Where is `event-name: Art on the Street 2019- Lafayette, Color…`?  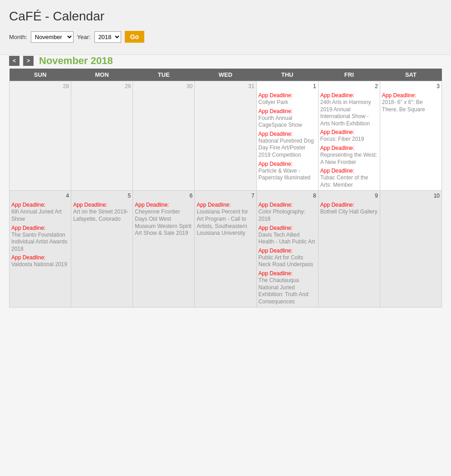
event-name: Art on the Street 2019- Lafayette, Color… is located at coordinates (102, 215).